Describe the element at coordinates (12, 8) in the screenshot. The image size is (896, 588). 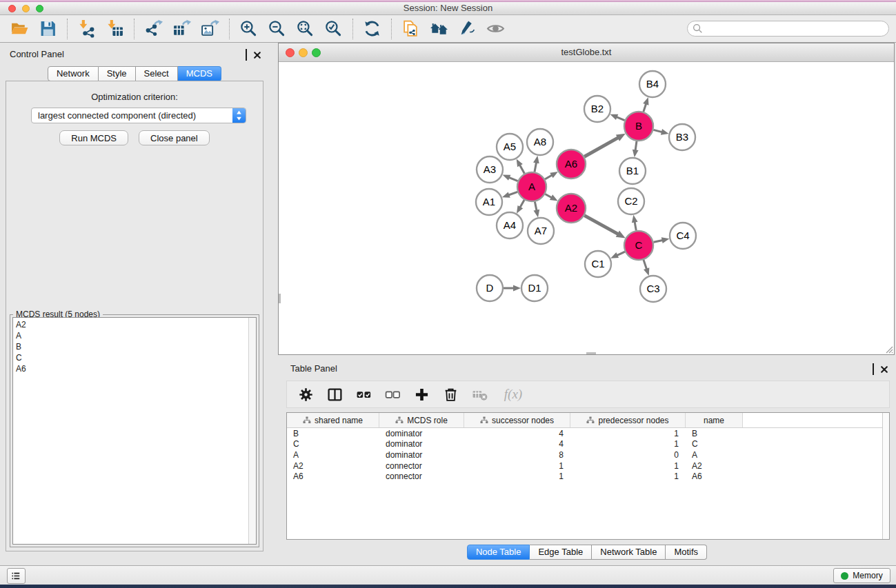
I see `close-window-traffic-light` at that location.